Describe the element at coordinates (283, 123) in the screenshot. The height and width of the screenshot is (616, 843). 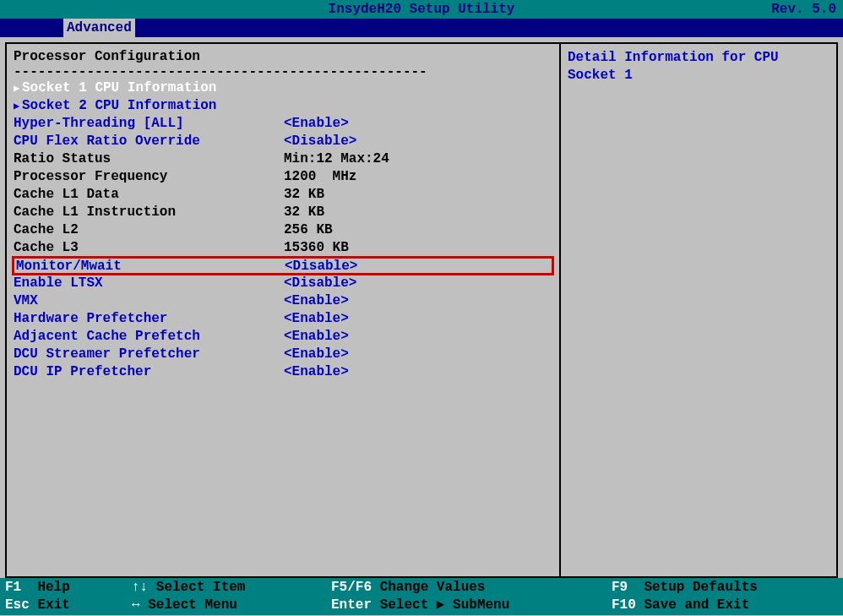
I see `option-hyperthreading: Hyper-Threading [ALL] <Enable>` at that location.